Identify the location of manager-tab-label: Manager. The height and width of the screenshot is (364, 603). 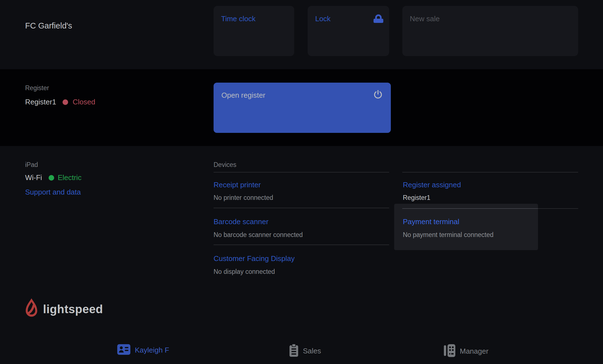
(474, 351).